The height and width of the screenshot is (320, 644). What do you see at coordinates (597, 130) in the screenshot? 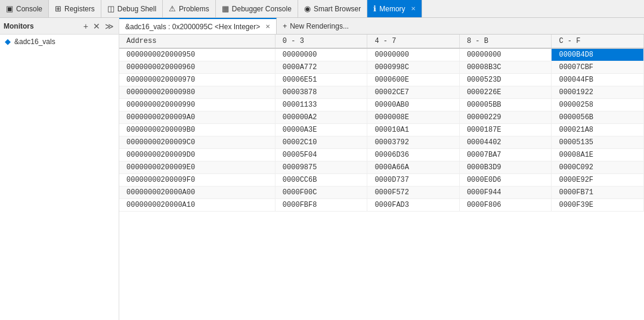
I see `cell-value: 000021A8` at bounding box center [597, 130].